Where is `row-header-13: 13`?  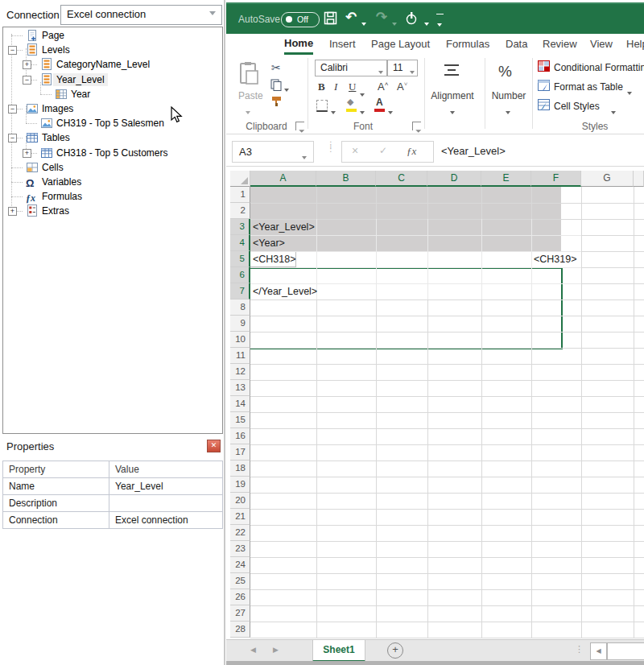
row-header-13: 13 is located at coordinates (240, 388).